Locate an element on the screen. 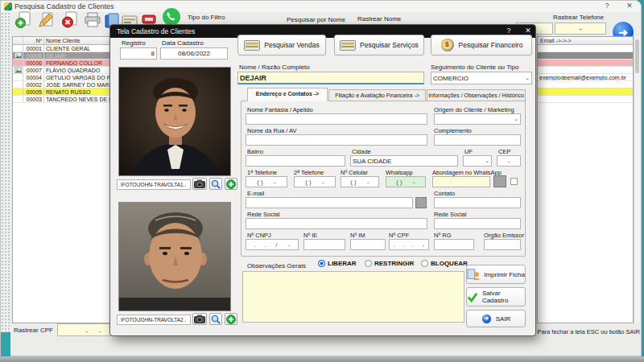 The height and width of the screenshot is (362, 644). exit-arrow-icon: ➜ is located at coordinates (486, 319).